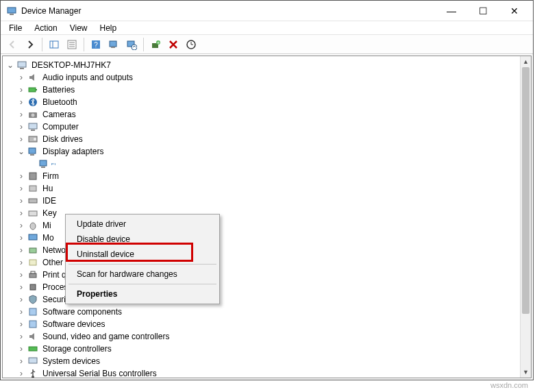 The image size is (535, 392). I want to click on close-button: ✕, so click(514, 11).